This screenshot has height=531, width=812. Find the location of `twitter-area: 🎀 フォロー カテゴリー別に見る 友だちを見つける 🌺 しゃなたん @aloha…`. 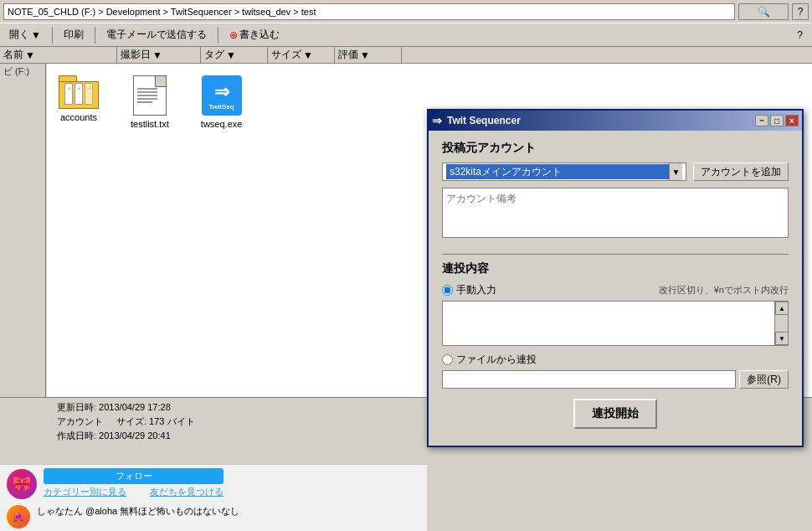

twitter-area: 🎀 フォロー カテゴリー別に見る 友だちを見つける 🌺 しゃなたん @aloha… is located at coordinates (213, 497).